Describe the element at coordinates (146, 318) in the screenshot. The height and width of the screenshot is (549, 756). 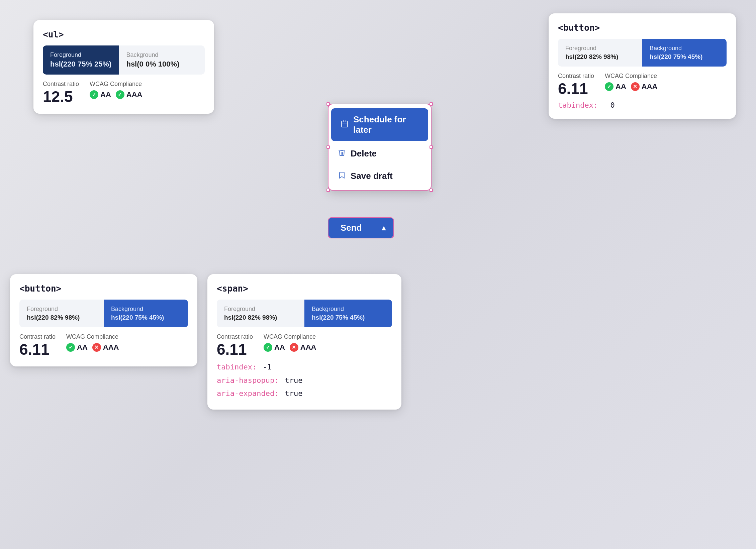
I see `swatch-bg-val-btn-bot: hsl(220 75% 45%)` at that location.